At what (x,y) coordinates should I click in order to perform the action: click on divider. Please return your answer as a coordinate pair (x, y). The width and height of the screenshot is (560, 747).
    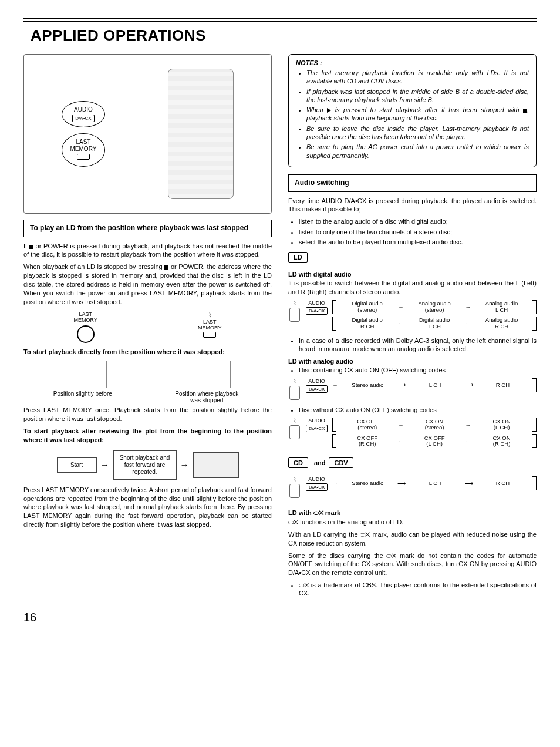
    Looking at the image, I should click on (412, 504).